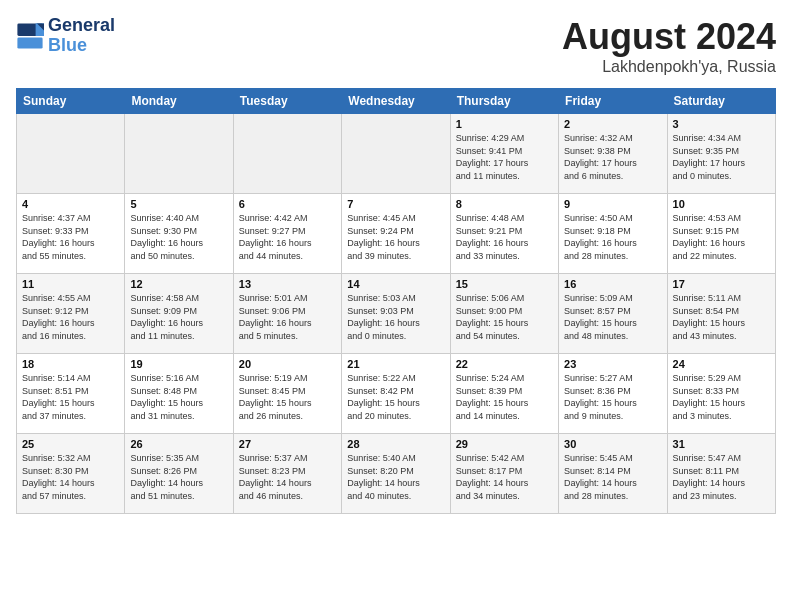  I want to click on weekday-header-cell: Saturday, so click(721, 102).